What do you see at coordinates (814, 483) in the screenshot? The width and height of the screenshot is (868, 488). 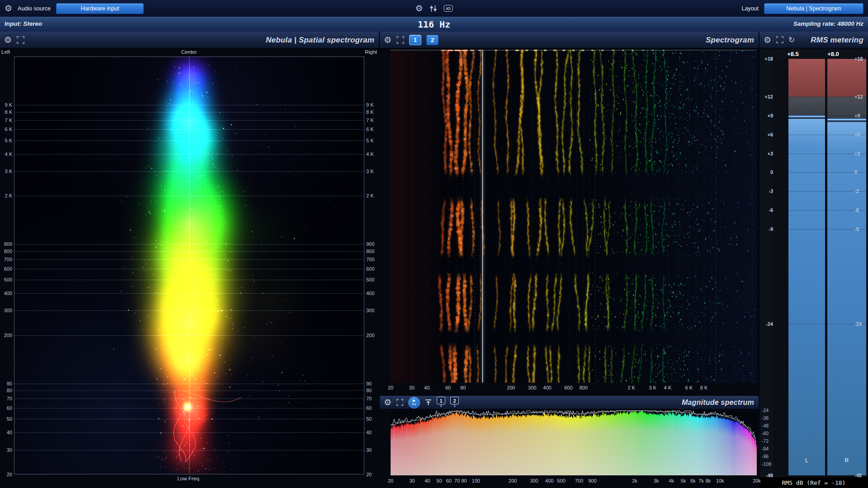 I see `rms-footer: RMS dB (Ref = -18)` at bounding box center [814, 483].